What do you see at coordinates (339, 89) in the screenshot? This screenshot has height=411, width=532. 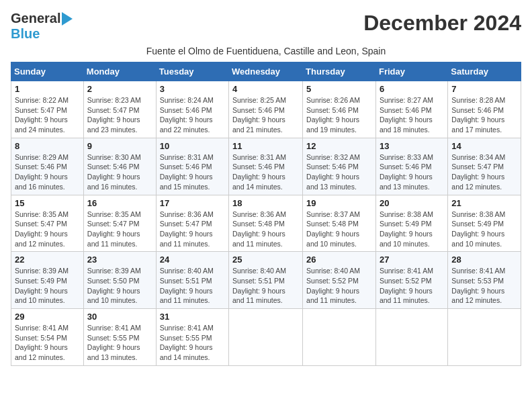 I see `day-number: 5` at bounding box center [339, 89].